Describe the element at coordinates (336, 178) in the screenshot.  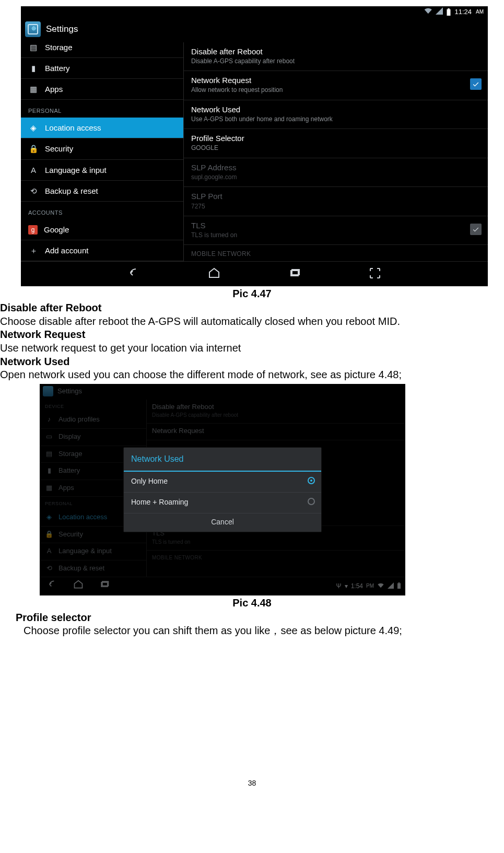
I see `row-subtitle: supl.google.com` at that location.